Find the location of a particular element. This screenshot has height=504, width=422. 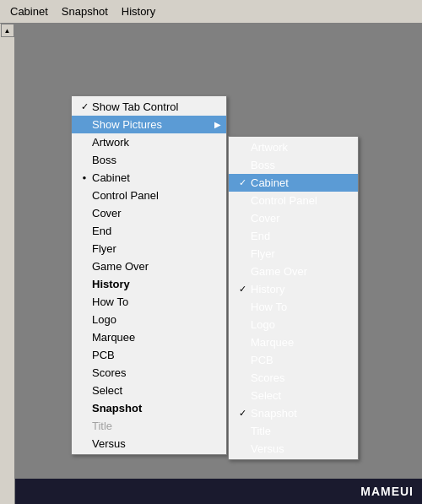

versus-l2-item: Versus is located at coordinates (294, 449).